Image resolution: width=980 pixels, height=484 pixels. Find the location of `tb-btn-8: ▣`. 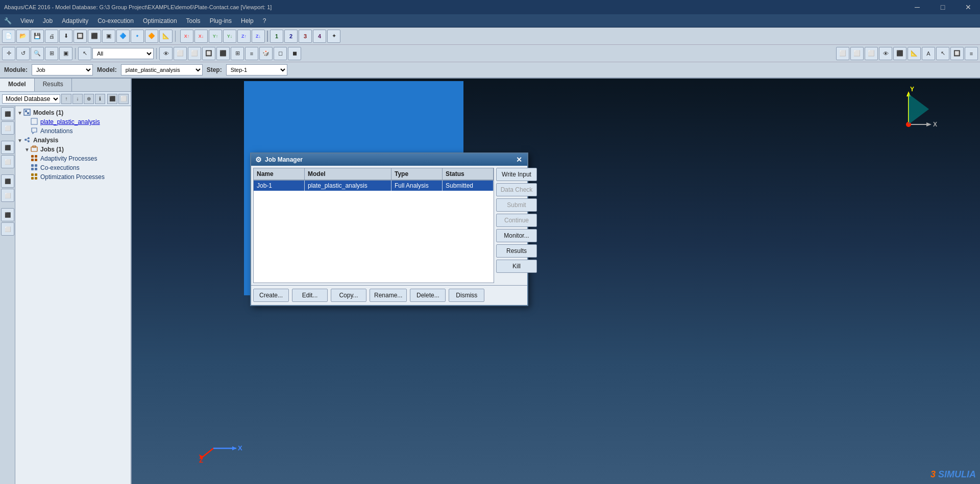

tb-btn-8: ▣ is located at coordinates (109, 36).